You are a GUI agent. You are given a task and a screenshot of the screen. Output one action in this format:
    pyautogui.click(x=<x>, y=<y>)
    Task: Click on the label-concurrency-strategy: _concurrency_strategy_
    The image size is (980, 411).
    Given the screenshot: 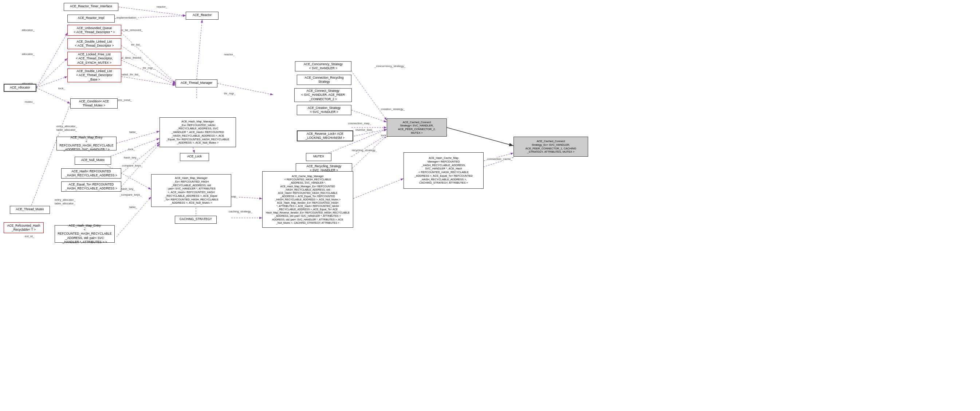 What is the action you would take?
    pyautogui.click(x=390, y=66)
    